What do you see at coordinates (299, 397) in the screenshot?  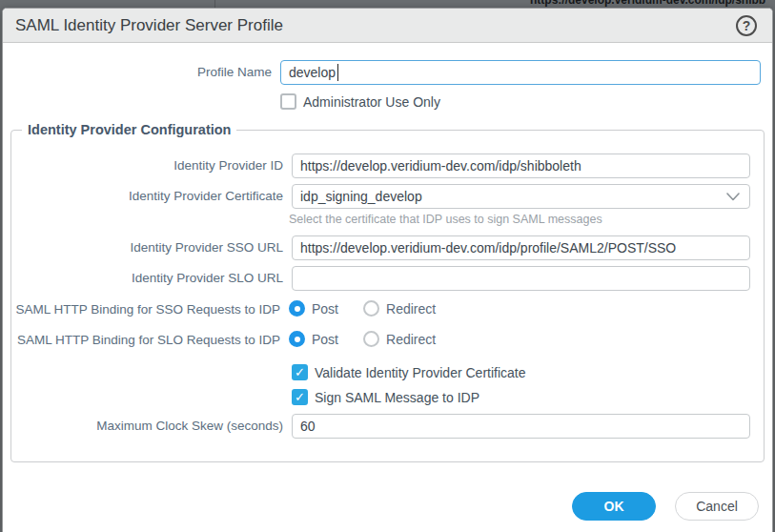 I see `sign-saml-message-checkbox` at bounding box center [299, 397].